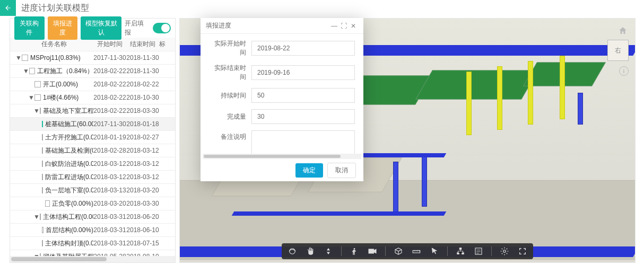 This screenshot has height=265, width=644. I want to click on task-label: 主体结构工程(0.00%), so click(68, 217).